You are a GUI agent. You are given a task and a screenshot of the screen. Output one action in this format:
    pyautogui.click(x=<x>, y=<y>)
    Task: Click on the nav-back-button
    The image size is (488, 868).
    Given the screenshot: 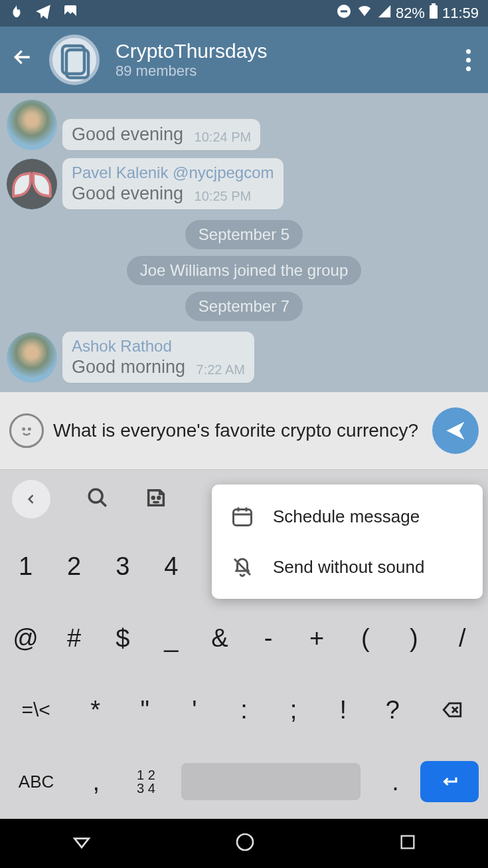 What is the action you would take?
    pyautogui.click(x=82, y=843)
    